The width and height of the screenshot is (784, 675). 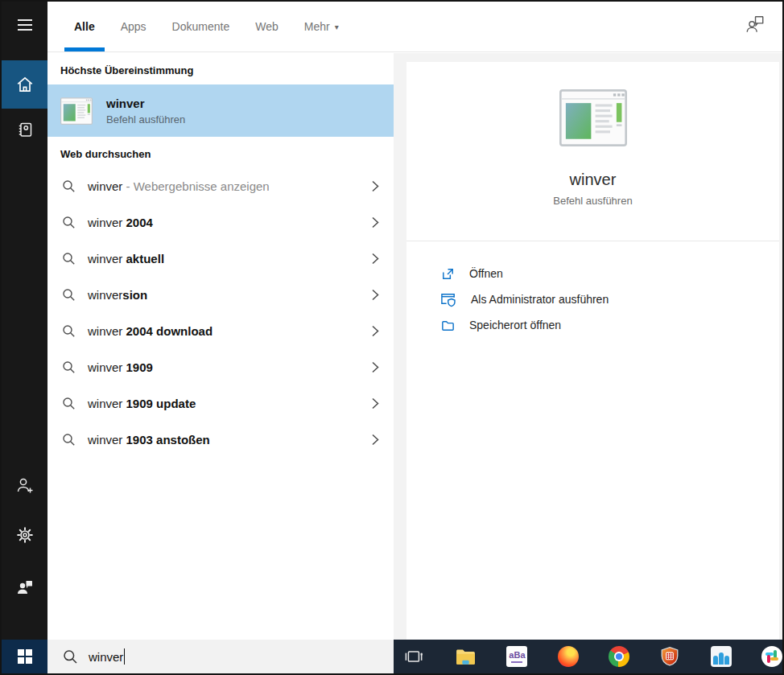 I want to click on web-suggestion: winver aktuell, so click(x=221, y=259).